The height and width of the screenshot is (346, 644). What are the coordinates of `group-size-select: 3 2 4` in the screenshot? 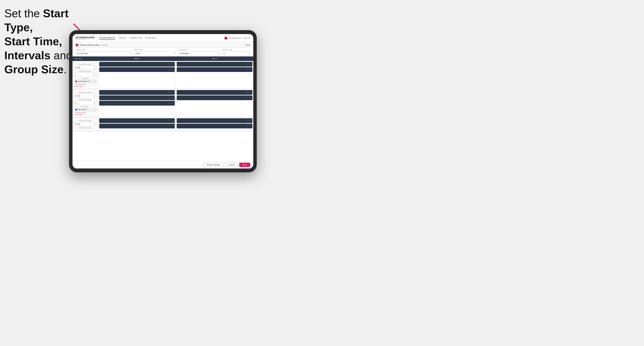 It's located at (236, 53).